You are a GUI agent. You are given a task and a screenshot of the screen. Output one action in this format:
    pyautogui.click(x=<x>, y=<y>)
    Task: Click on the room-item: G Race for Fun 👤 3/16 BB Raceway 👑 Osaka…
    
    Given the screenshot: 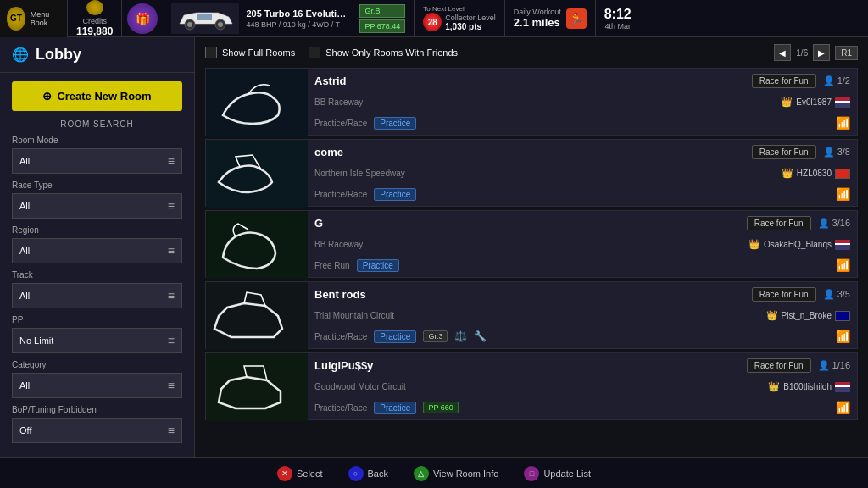 What is the action you would take?
    pyautogui.click(x=531, y=244)
    